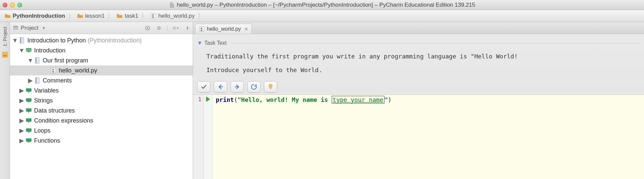 The height and width of the screenshot is (179, 644). Describe the element at coordinates (159, 28) in the screenshot. I see `collapse-all-button` at that location.